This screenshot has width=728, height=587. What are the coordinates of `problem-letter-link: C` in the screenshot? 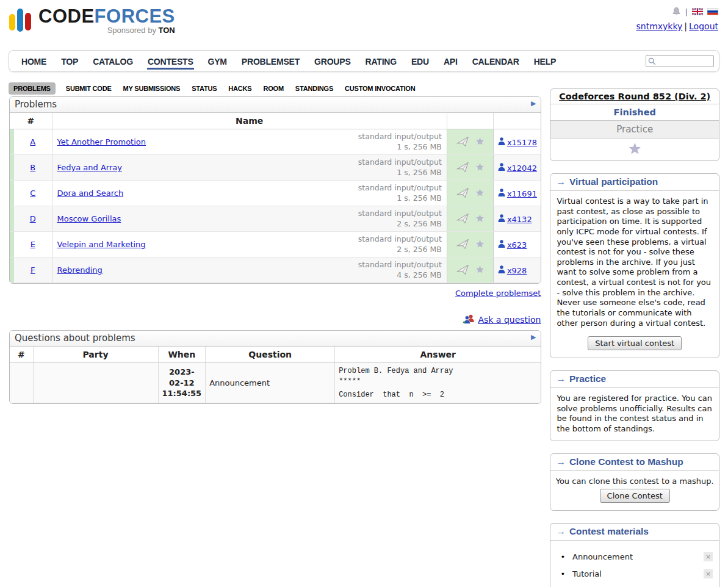 It's located at (33, 193).